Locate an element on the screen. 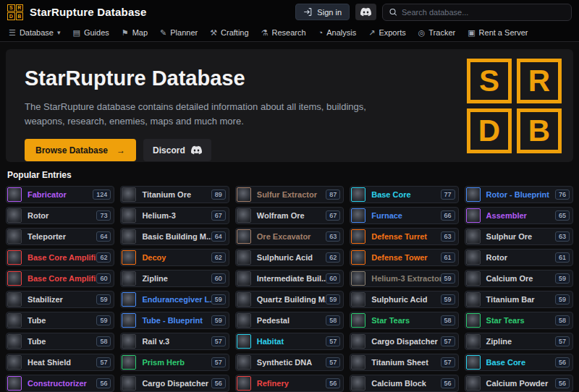  entry-card: Tube - Blueprint 59 is located at coordinates (174, 320).